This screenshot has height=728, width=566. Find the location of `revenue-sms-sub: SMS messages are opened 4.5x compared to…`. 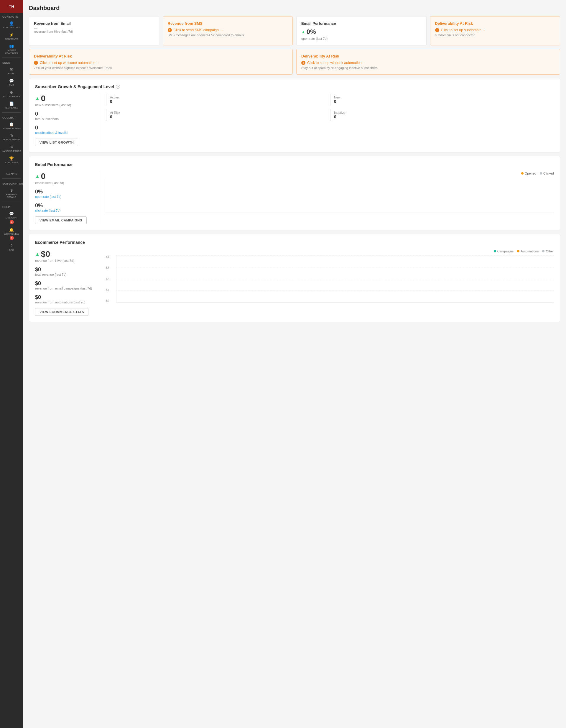

revenue-sms-sub: SMS messages are opened 4.5x compared to… is located at coordinates (228, 35).